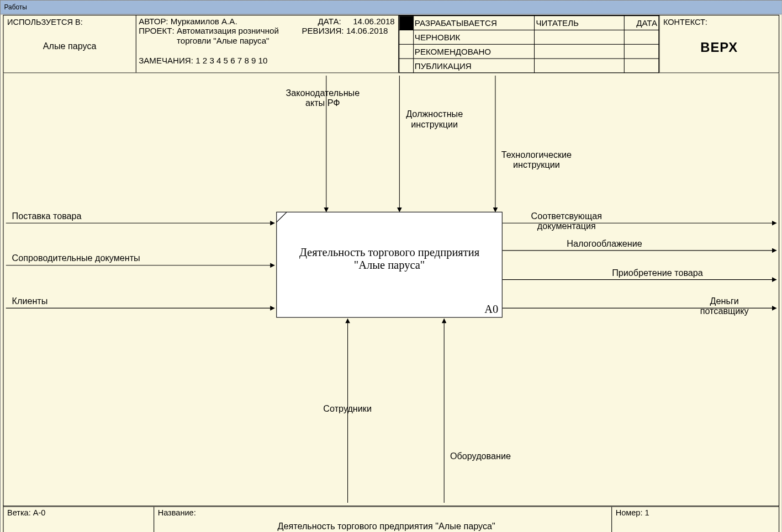 Image resolution: width=782 pixels, height=532 pixels. What do you see at coordinates (231, 61) in the screenshot?
I see `remarks-value: 1 2 3 4 5 6 7 8 9 10` at bounding box center [231, 61].